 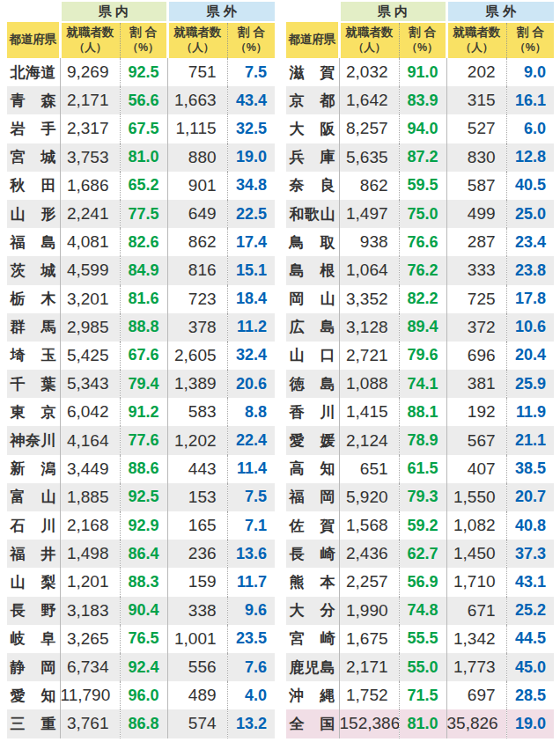 What do you see at coordinates (313, 129) in the screenshot?
I see `prefecture-name: 大 阪` at bounding box center [313, 129].